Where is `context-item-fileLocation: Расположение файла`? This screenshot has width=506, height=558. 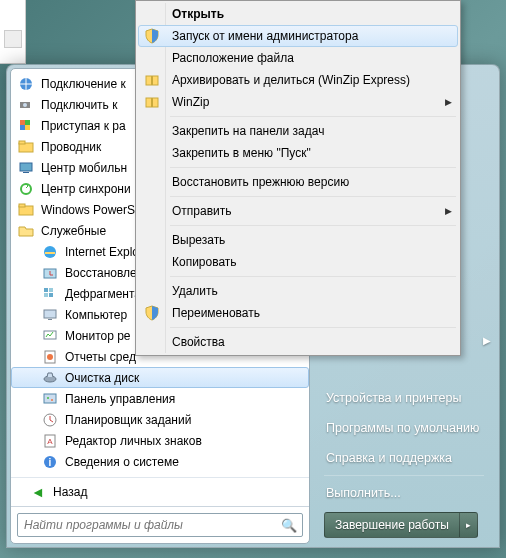 context-item-fileLocation: Расположение файла is located at coordinates (298, 58).